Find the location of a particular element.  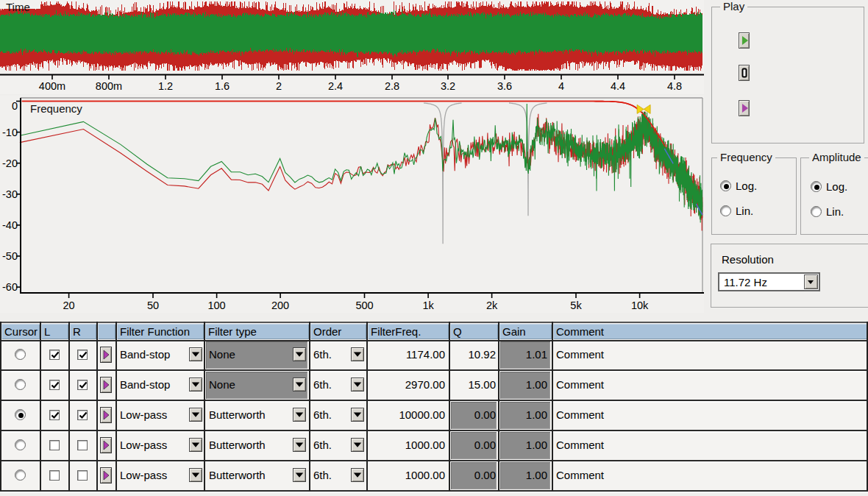

svg-text: 1.6 is located at coordinates (222, 86).